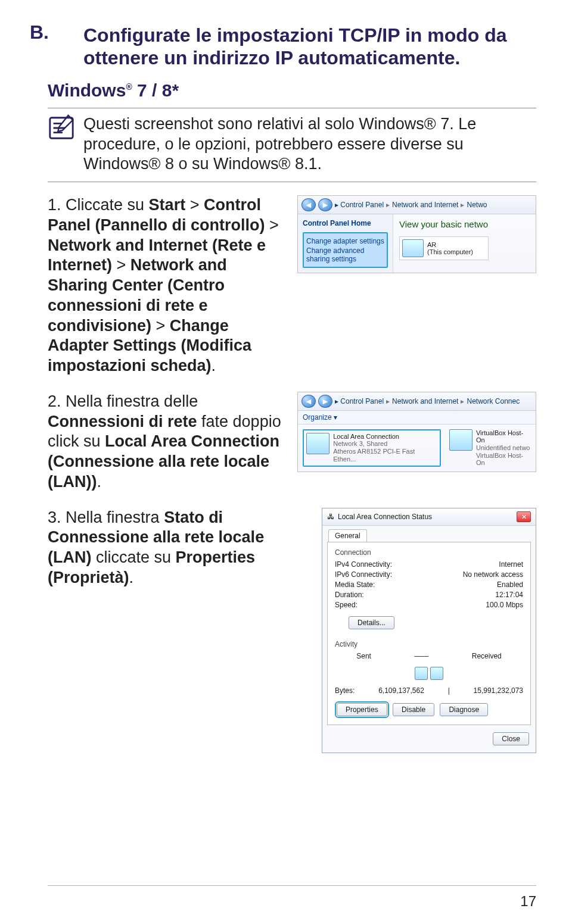 The width and height of the screenshot is (572, 924). Describe the element at coordinates (511, 739) in the screenshot. I see `close-button: Close` at that location.